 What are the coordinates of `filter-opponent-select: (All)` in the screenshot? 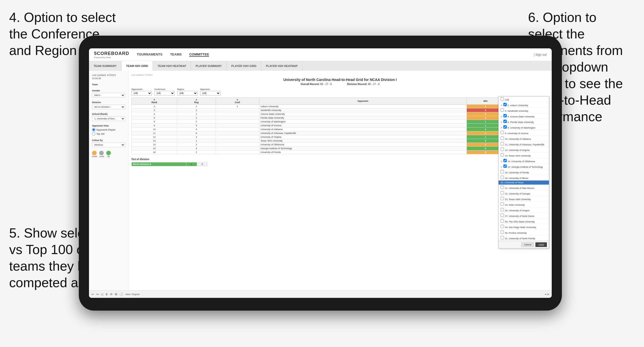 It's located at (210, 93).